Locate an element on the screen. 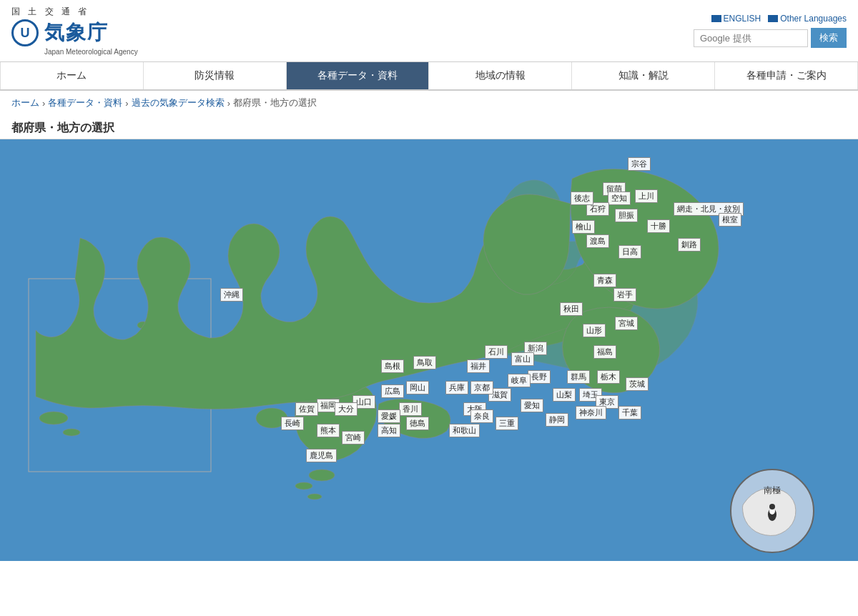 This screenshot has width=858, height=616. region-hyogo: 兵庫 is located at coordinates (457, 387).